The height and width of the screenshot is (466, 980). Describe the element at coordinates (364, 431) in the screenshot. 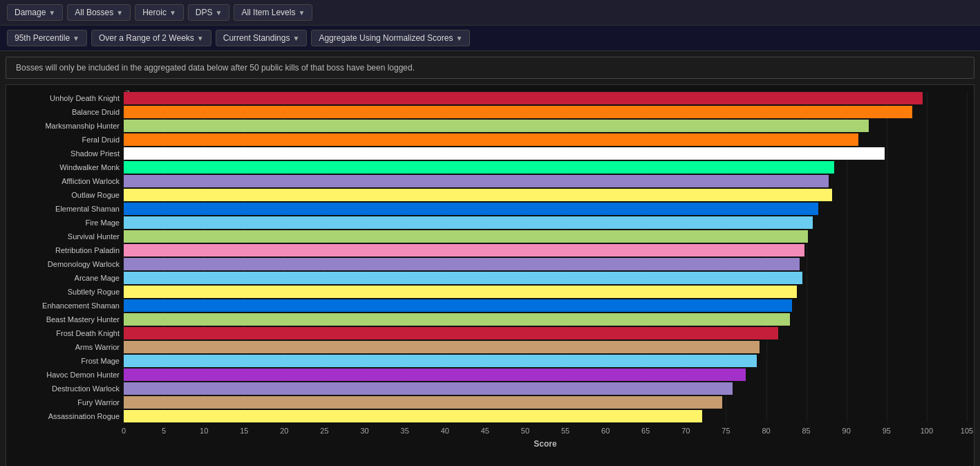

I see `x-tick: 30` at that location.